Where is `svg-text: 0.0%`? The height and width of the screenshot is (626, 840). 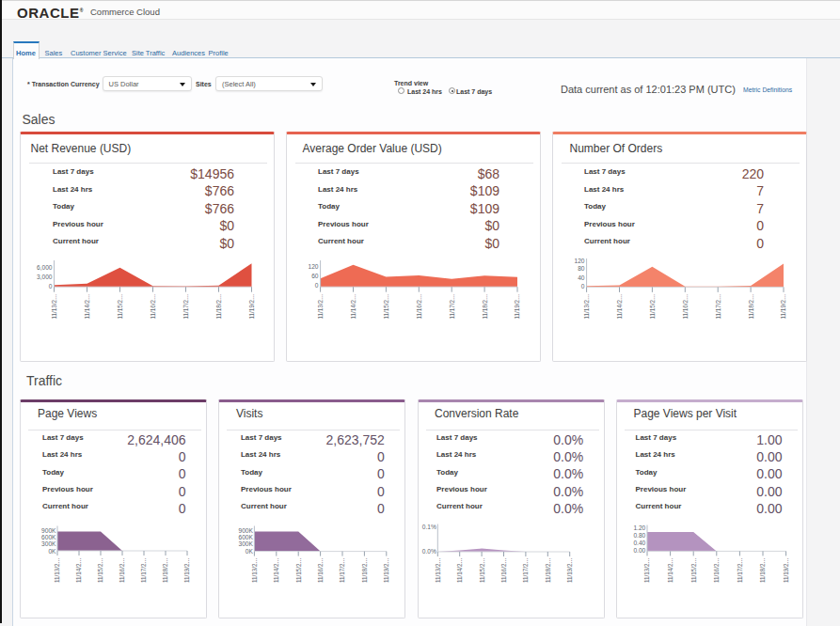 svg-text: 0.0% is located at coordinates (429, 551).